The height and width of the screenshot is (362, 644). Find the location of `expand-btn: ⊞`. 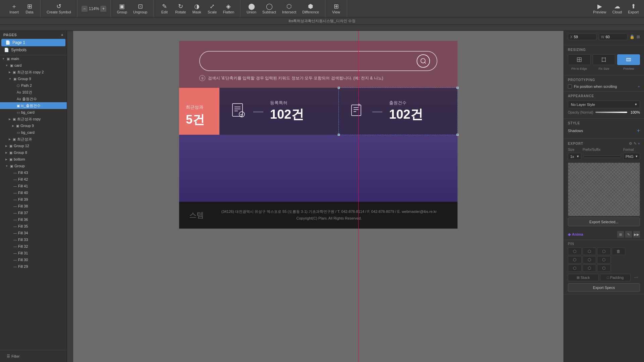

expand-btn: ⊞ is located at coordinates (638, 37).